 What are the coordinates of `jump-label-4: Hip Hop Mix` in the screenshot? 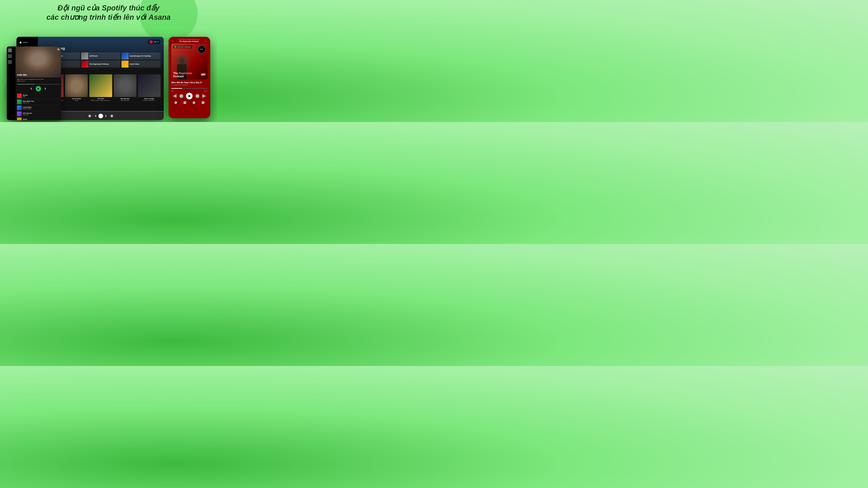 It's located at (125, 99).